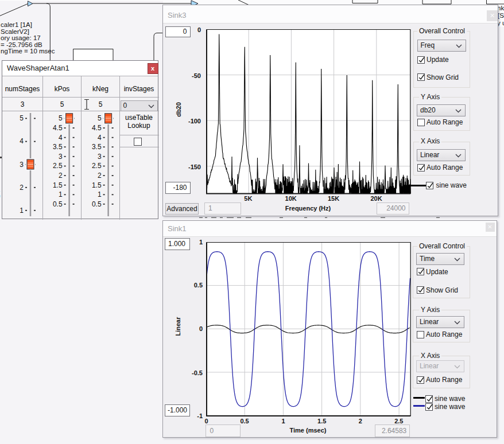  What do you see at coordinates (22, 45) in the screenshot?
I see `svg-text: = -25.7956 dB` at bounding box center [22, 45].